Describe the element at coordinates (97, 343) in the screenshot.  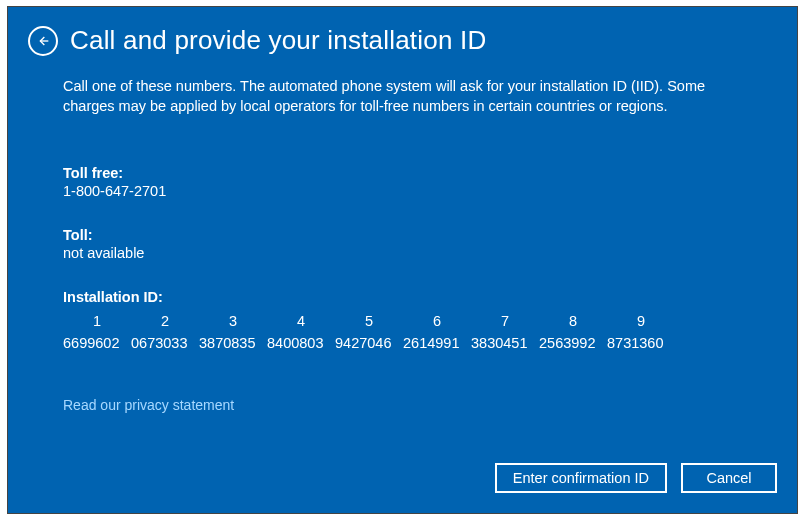
I see `iid-value: 6699602` at that location.